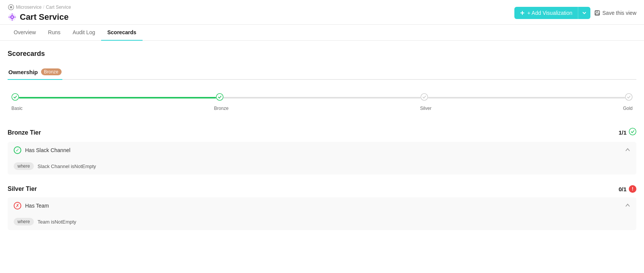 The image size is (644, 273). I want to click on bronze-tier-name: Bronze Tier, so click(24, 133).